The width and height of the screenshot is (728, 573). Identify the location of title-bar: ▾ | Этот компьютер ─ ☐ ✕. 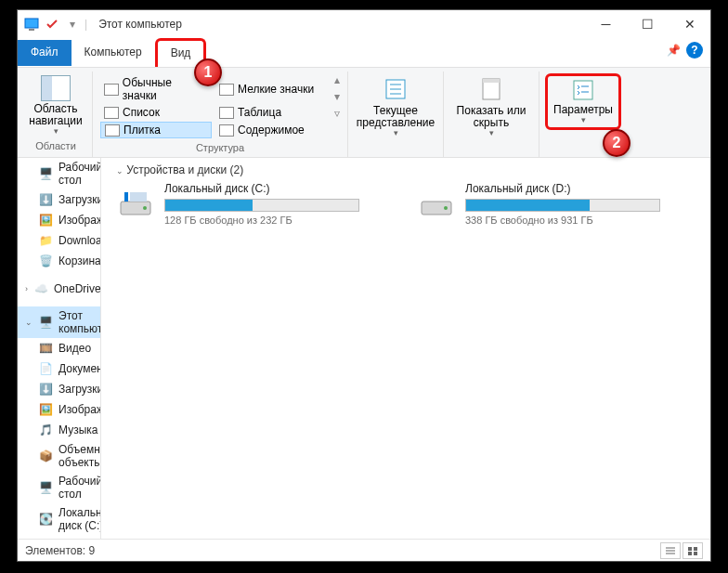
(364, 24).